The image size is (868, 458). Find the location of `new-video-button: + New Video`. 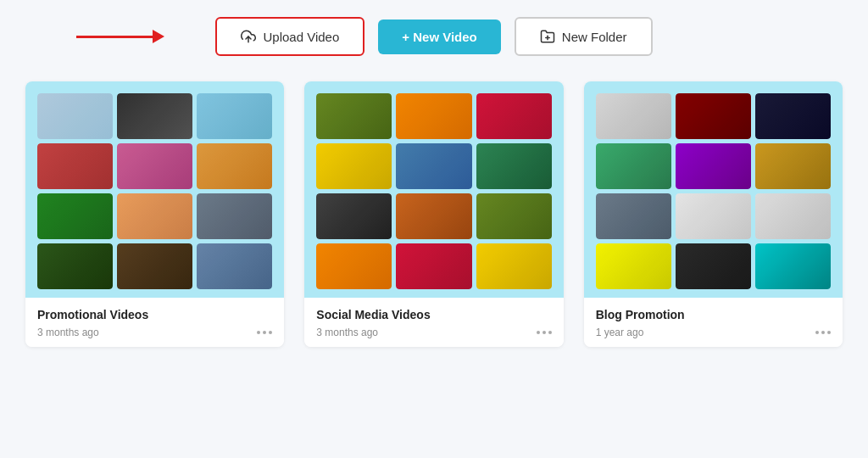

new-video-button: + New Video is located at coordinates (439, 37).